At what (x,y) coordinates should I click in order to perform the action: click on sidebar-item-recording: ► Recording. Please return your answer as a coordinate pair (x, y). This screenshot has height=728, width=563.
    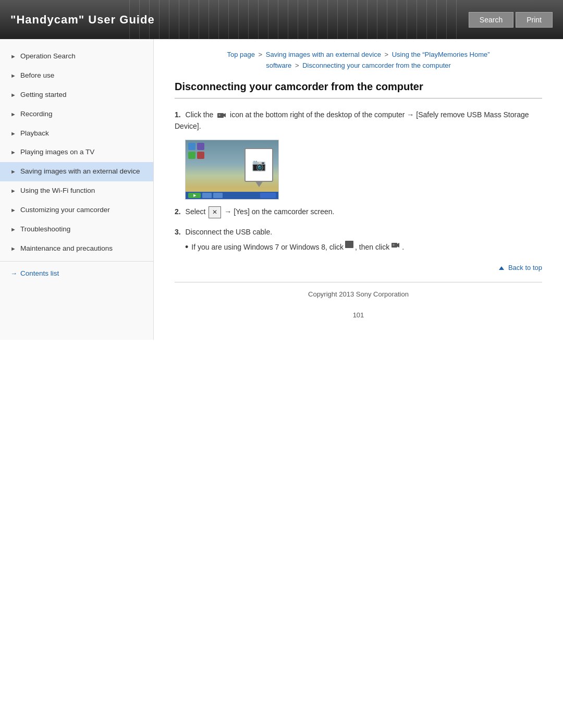
    Looking at the image, I should click on (77, 115).